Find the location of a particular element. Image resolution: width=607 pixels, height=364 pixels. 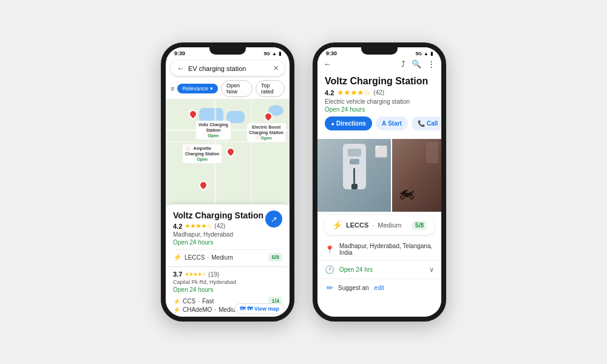

hours-list-item: 🕐 Open 24 hrs ∨ is located at coordinates (379, 270).